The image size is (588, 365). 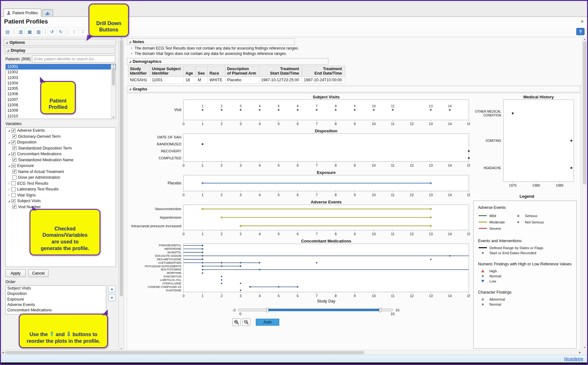 I want to click on order-list-item: Disposition, so click(x=56, y=294).